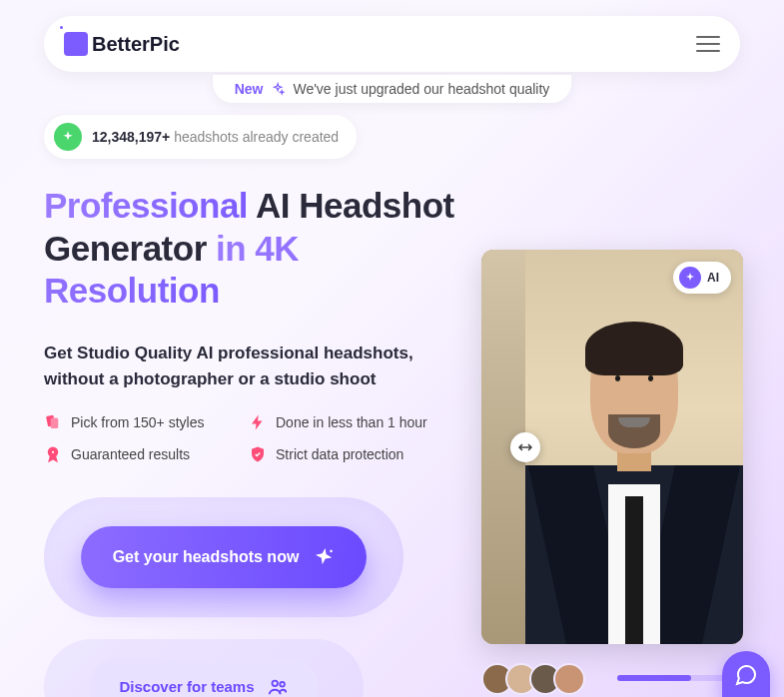 This screenshot has width=784, height=697. What do you see at coordinates (68, 137) in the screenshot?
I see `sparkle-badge-icon` at bounding box center [68, 137].